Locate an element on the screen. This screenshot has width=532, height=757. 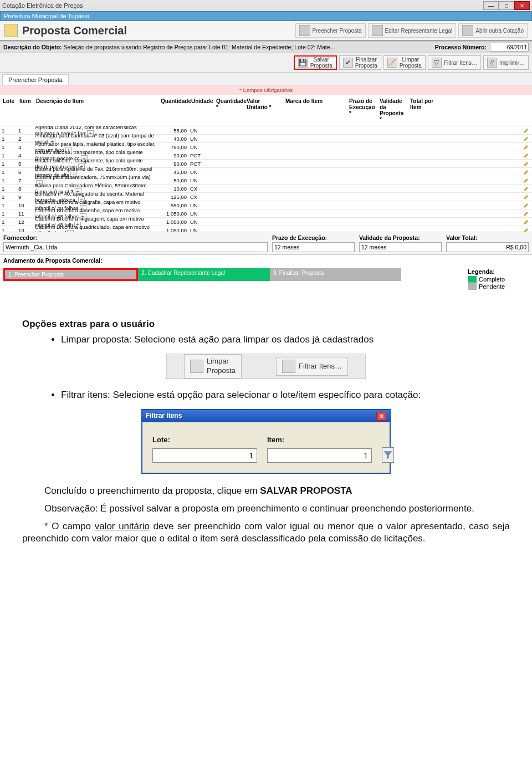
legend-label: Legenda: is located at coordinates (498, 272).